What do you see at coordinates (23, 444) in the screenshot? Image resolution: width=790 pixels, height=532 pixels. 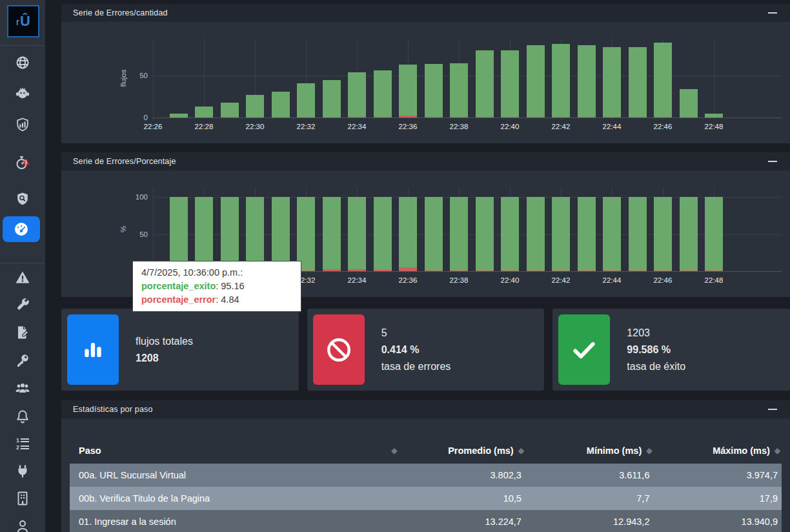 I see `sidebar-item-numbered-list: 12` at bounding box center [23, 444].